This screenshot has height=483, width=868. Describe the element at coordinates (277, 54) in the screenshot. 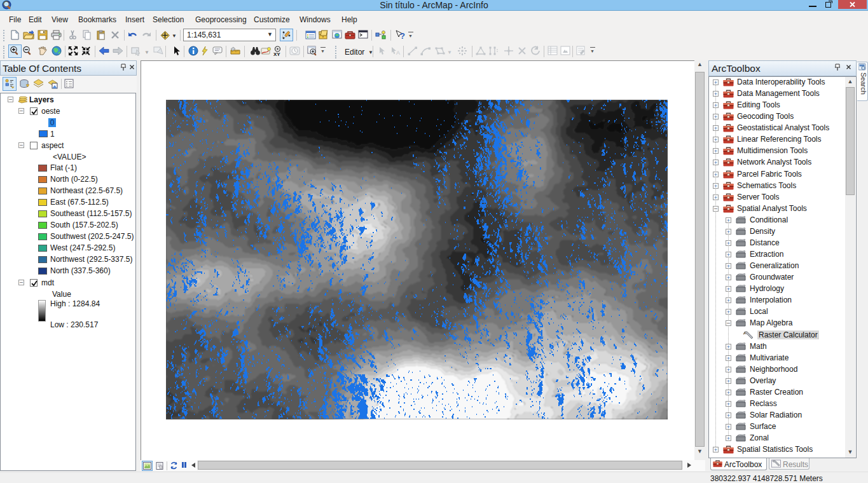

I see `svg-text: XY` at that location.